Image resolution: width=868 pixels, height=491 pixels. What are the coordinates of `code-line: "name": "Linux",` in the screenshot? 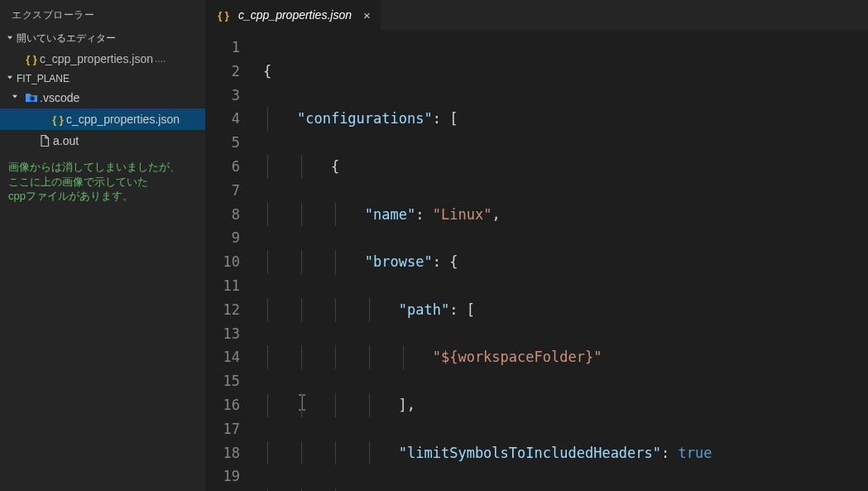 It's located at (566, 215).